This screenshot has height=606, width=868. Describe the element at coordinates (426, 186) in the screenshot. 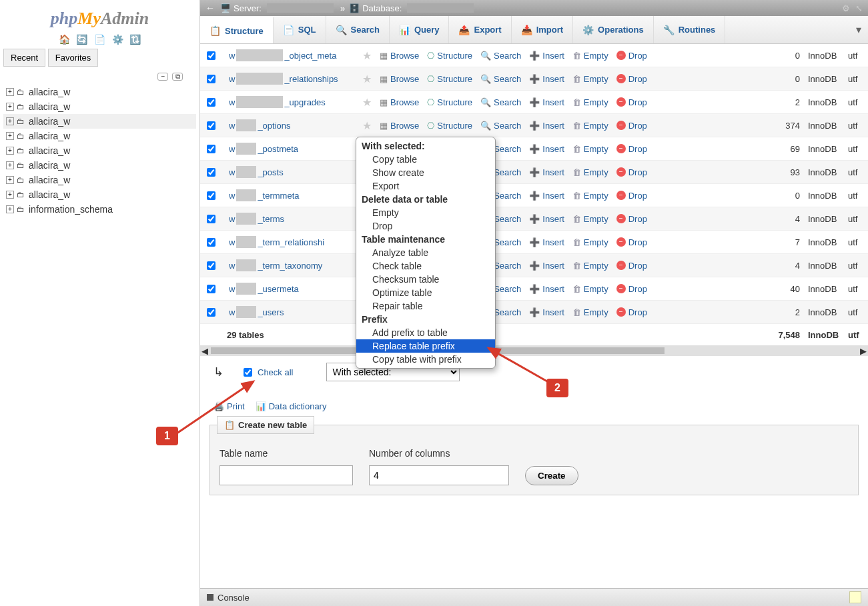

I see `menu-export: Export` at that location.